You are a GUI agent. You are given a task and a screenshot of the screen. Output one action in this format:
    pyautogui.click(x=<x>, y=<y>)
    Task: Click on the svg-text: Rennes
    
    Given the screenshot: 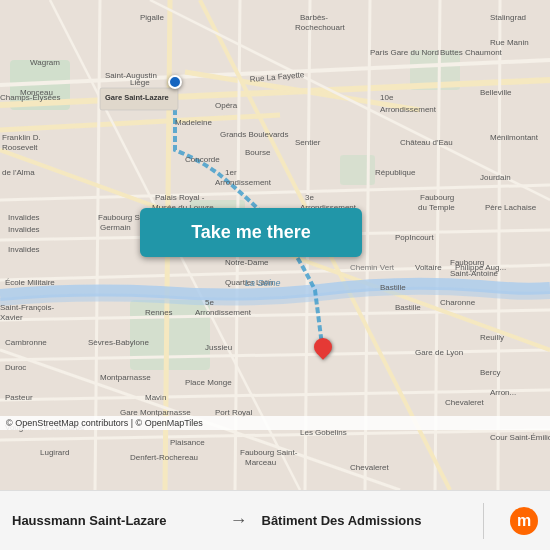 What is the action you would take?
    pyautogui.click(x=159, y=312)
    